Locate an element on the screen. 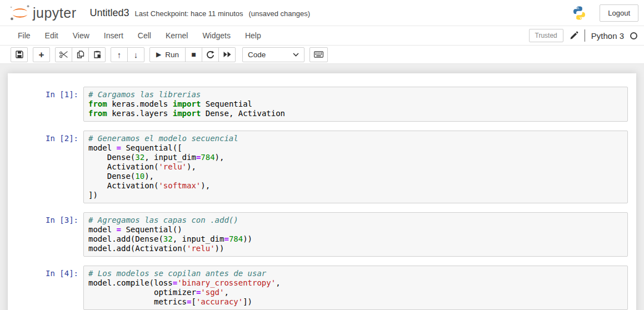  paste-cell-button is located at coordinates (97, 54).